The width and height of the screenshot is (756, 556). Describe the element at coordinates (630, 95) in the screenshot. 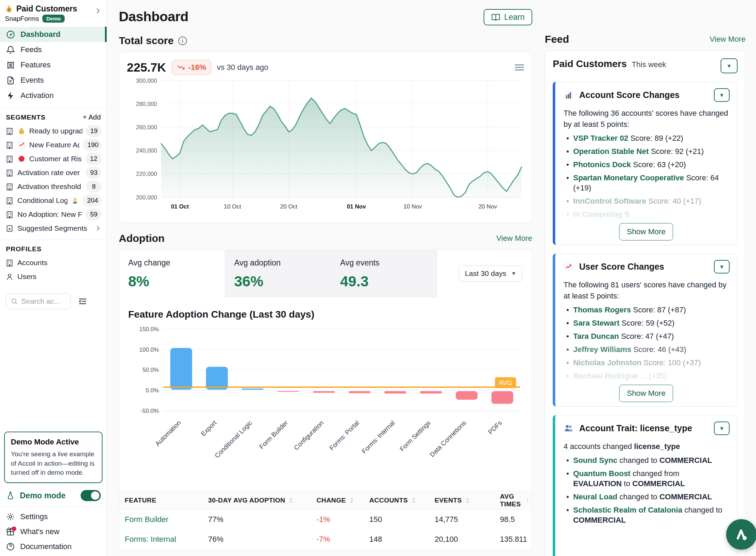

I see `feed-card-title: Account Score Changes` at that location.